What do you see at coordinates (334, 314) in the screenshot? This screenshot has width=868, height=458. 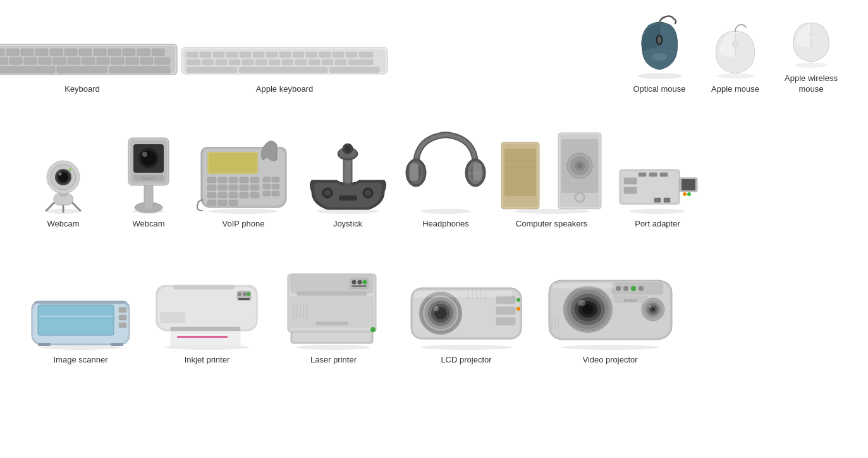 I see `item-laser-printer: Laser printer` at bounding box center [334, 314].